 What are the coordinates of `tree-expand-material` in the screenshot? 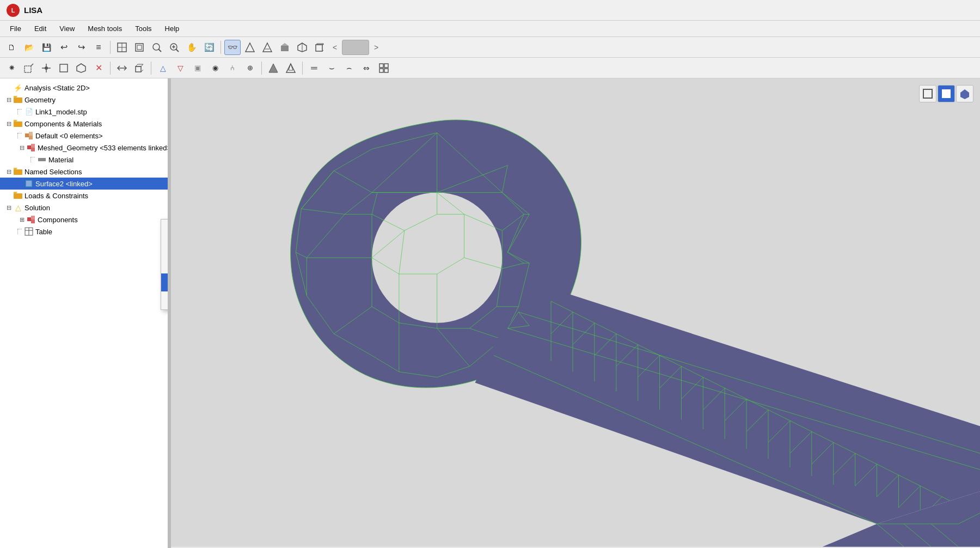 It's located at (33, 160).